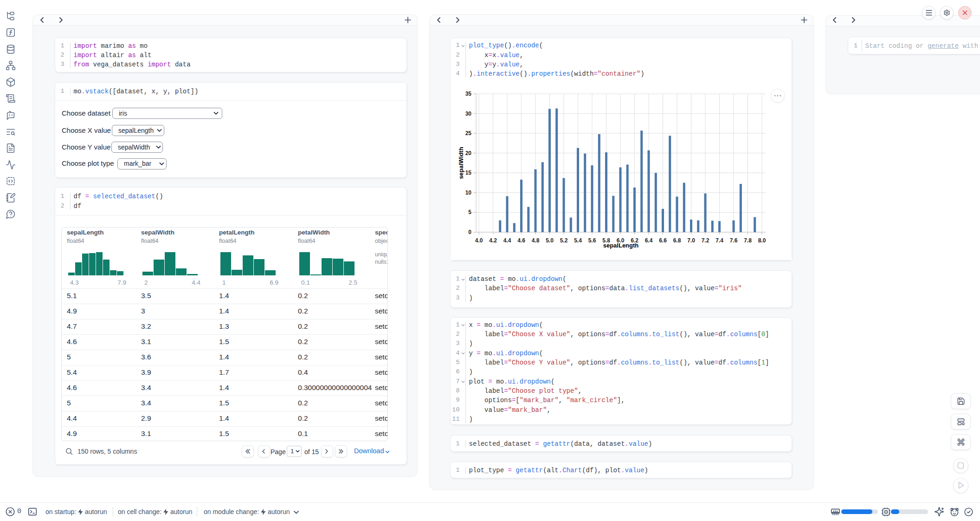  Describe the element at coordinates (691, 241) in the screenshot. I see `svg-text: 7.0` at that location.